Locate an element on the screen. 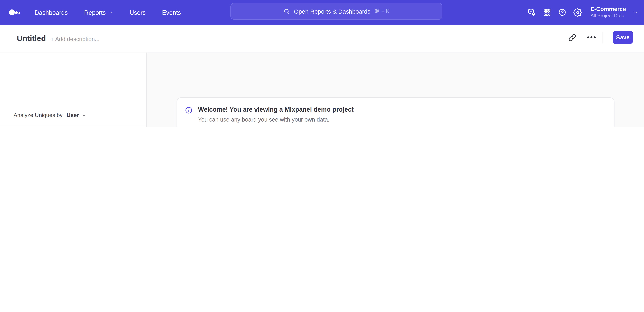 The width and height of the screenshot is (644, 312). nav-item-reports: Reports is located at coordinates (99, 12).